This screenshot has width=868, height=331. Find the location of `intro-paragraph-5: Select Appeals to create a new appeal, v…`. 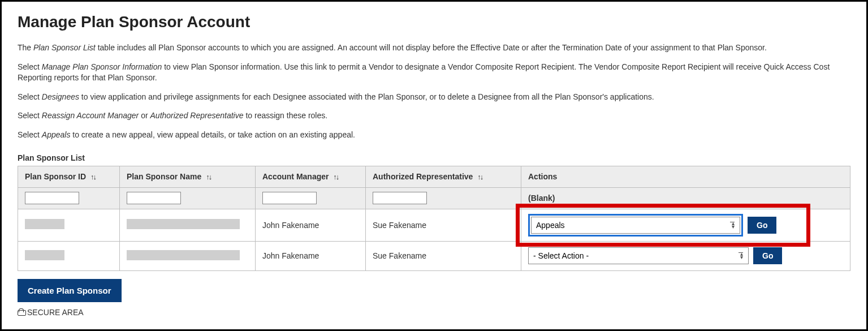

intro-paragraph-5: Select Appeals to create a new appeal, v… is located at coordinates (434, 135).